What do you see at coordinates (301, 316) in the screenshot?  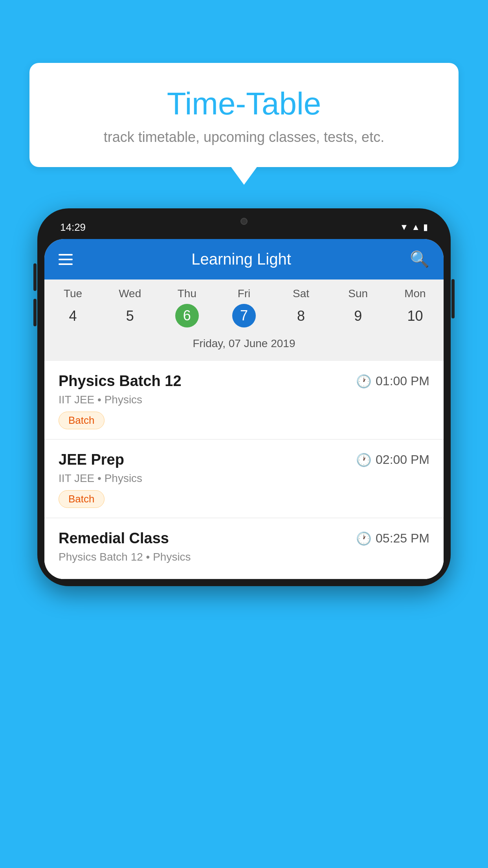 I see `day-8: 8` at bounding box center [301, 316].